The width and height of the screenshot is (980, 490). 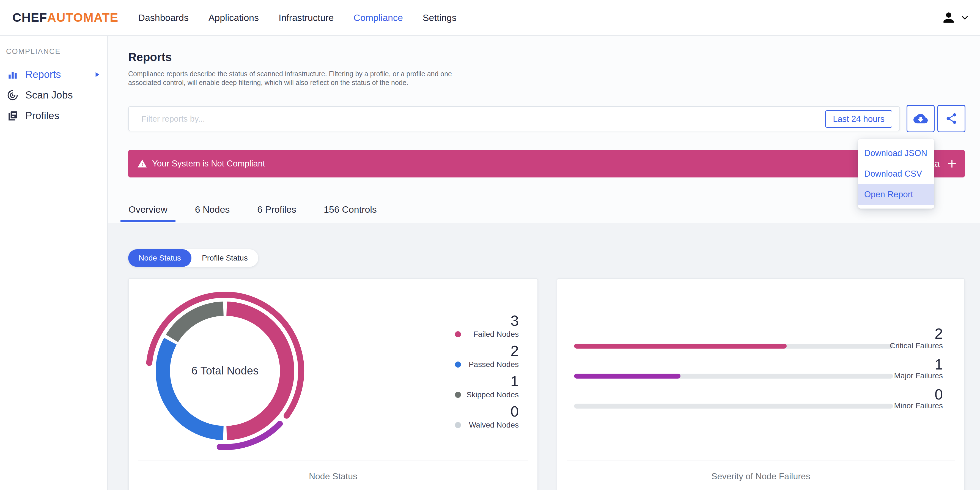 I want to click on nav-infrastructure: Infrastructure, so click(x=306, y=18).